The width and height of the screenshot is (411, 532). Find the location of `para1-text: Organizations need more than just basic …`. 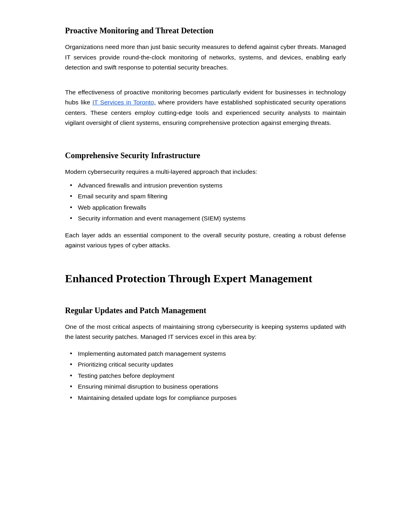

para1-text: Organizations need more than just basic … is located at coordinates (206, 57).